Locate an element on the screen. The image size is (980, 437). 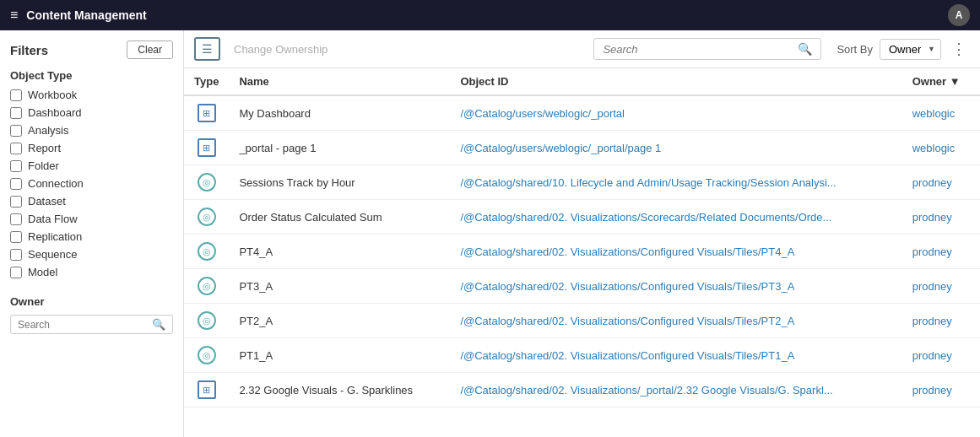
checkbox-item-analysis: Analysis is located at coordinates (91, 130).